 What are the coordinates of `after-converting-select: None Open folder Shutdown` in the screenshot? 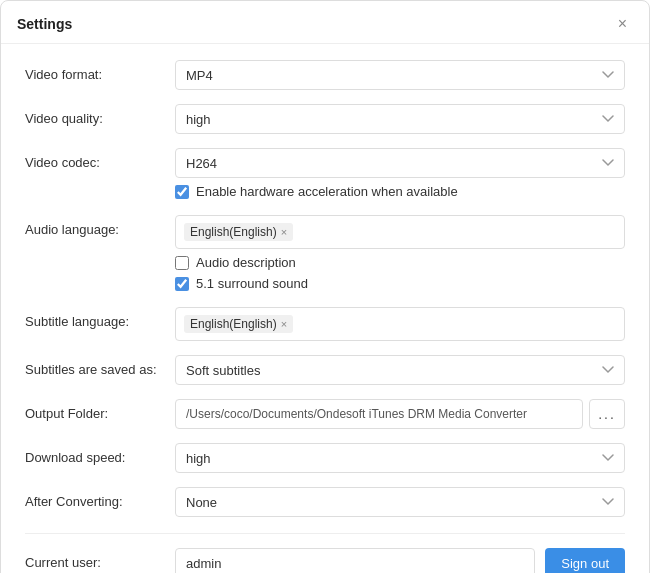 It's located at (400, 502).